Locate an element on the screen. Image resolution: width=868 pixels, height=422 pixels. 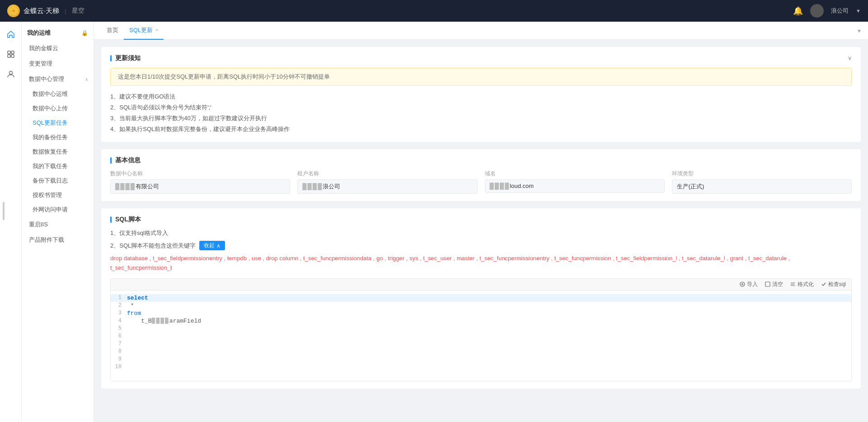
code-line-1: 1 select is located at coordinates (481, 298).